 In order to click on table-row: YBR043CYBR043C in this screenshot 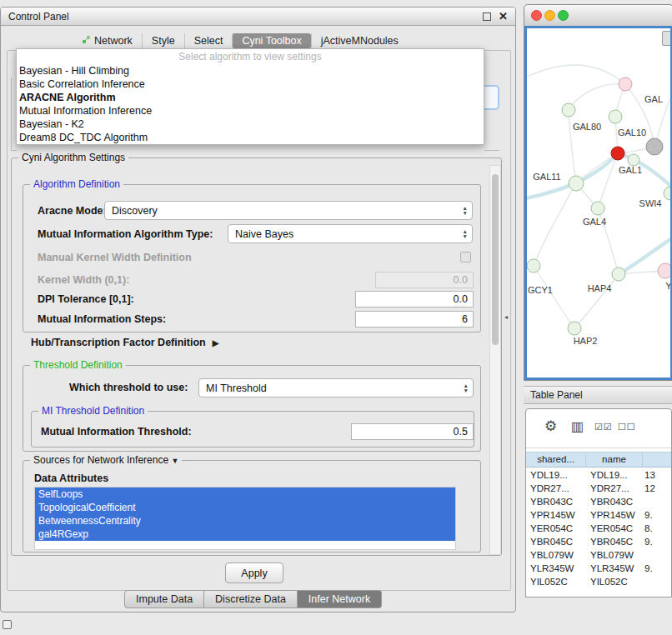, I will do `click(599, 502)`.